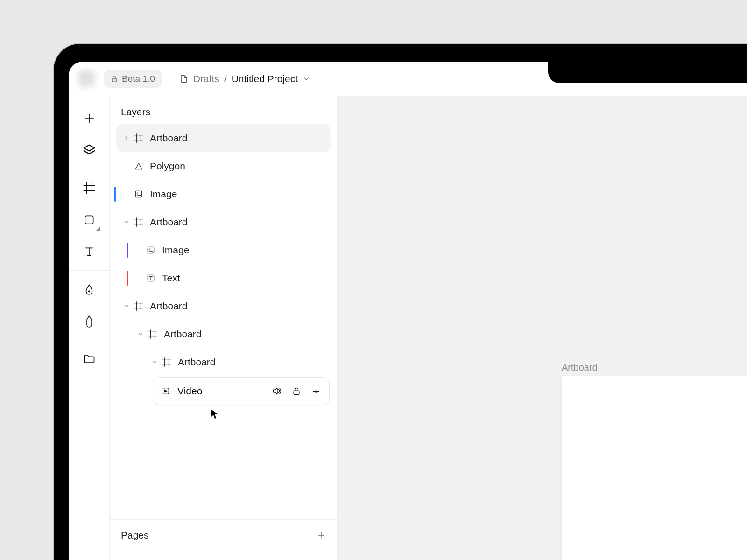 The height and width of the screenshot is (560, 747). Describe the element at coordinates (135, 535) in the screenshot. I see `pages-title: Pages` at that location.